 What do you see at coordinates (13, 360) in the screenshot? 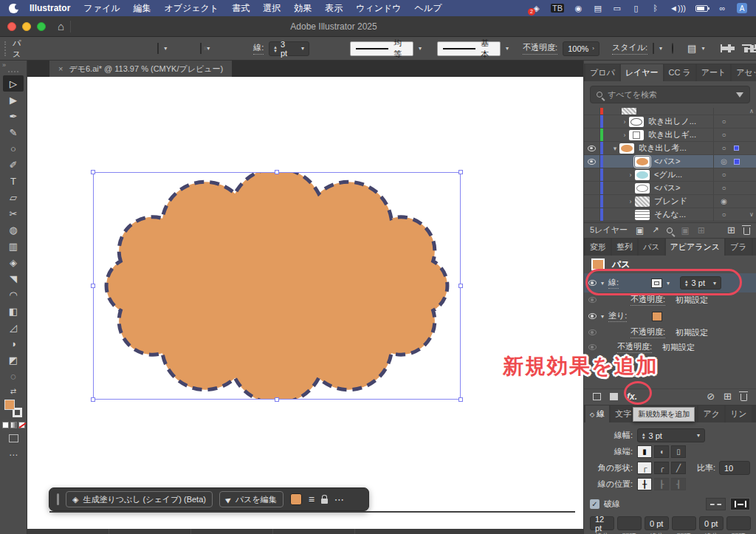
I see `shape-builder-tool: ◩` at bounding box center [13, 360].